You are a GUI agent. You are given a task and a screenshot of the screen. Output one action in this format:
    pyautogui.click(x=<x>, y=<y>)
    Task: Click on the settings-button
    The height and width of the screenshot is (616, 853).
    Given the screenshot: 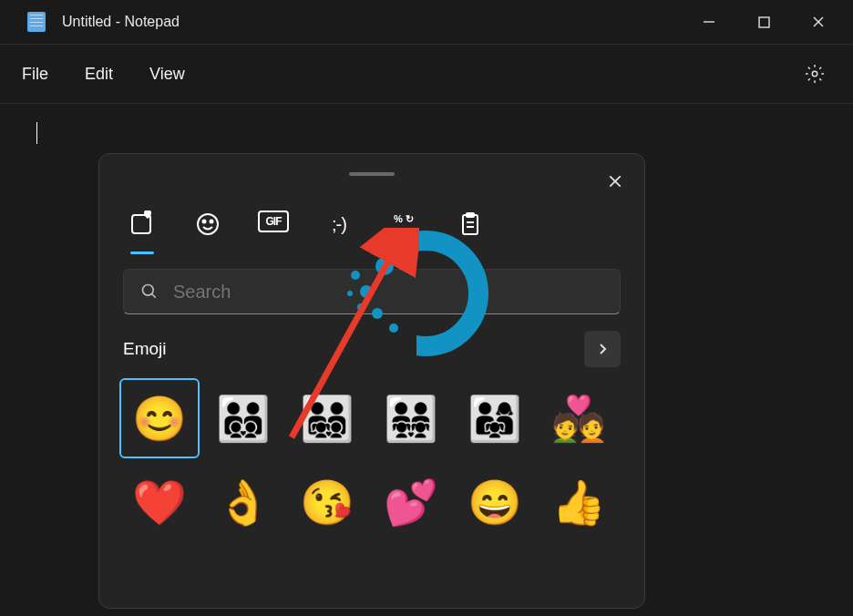 What is the action you would take?
    pyautogui.click(x=815, y=74)
    